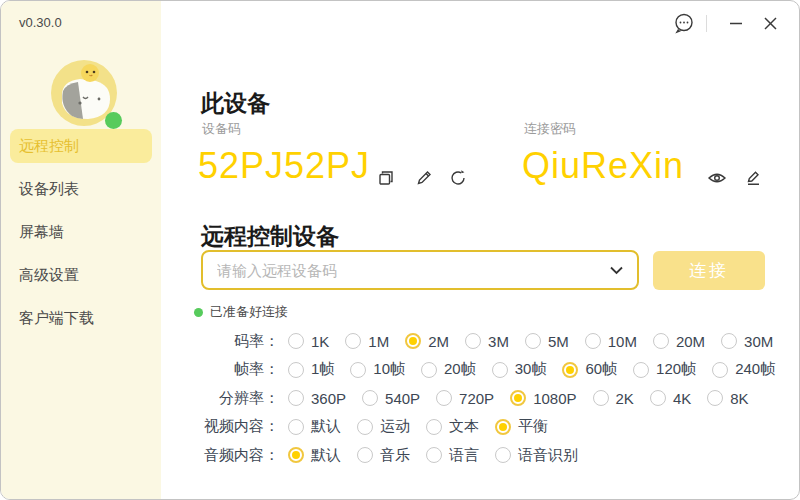 This screenshot has height=500, width=800. I want to click on setting-row: 帧率：1帧10帧20帧30帧60帧120帧240帧, so click(494, 370).